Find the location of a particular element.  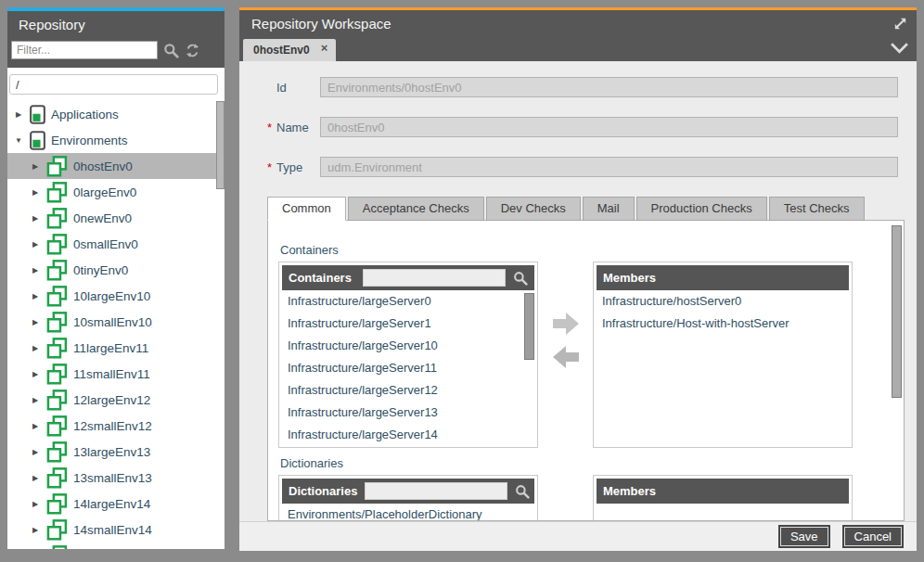

list-item: Infrastructure/largeServer0 is located at coordinates (408, 301).